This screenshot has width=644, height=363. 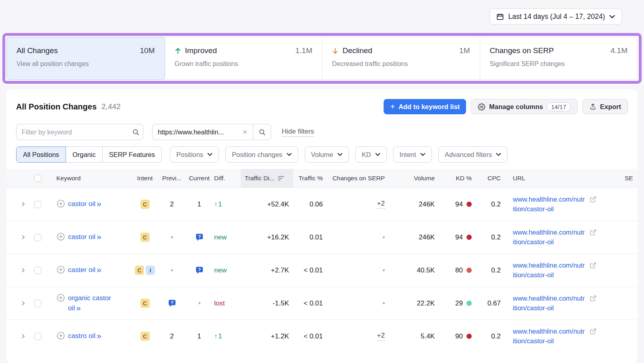 I want to click on volume-value: 22.2K, so click(x=426, y=303).